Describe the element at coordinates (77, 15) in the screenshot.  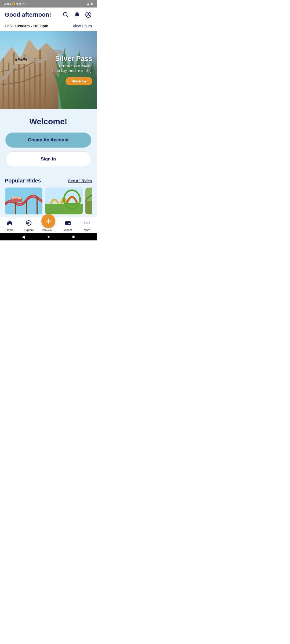
I see `header-icons` at that location.